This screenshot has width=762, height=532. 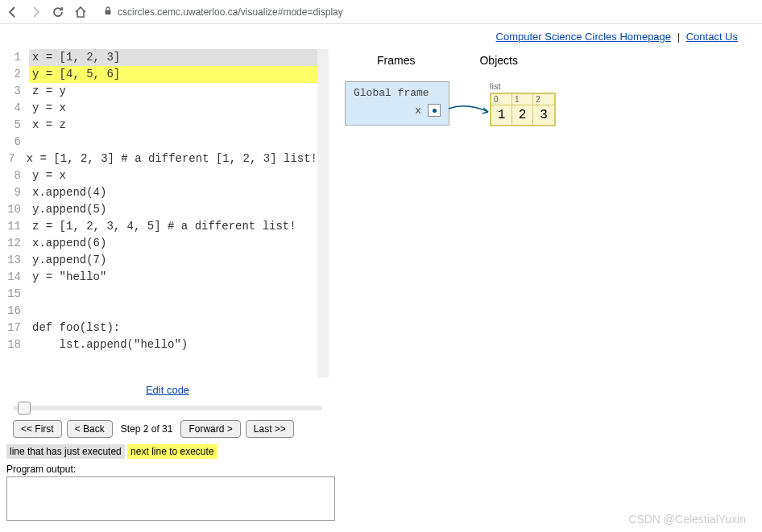 What do you see at coordinates (168, 469) in the screenshot?
I see `output-label: Program output:` at bounding box center [168, 469].